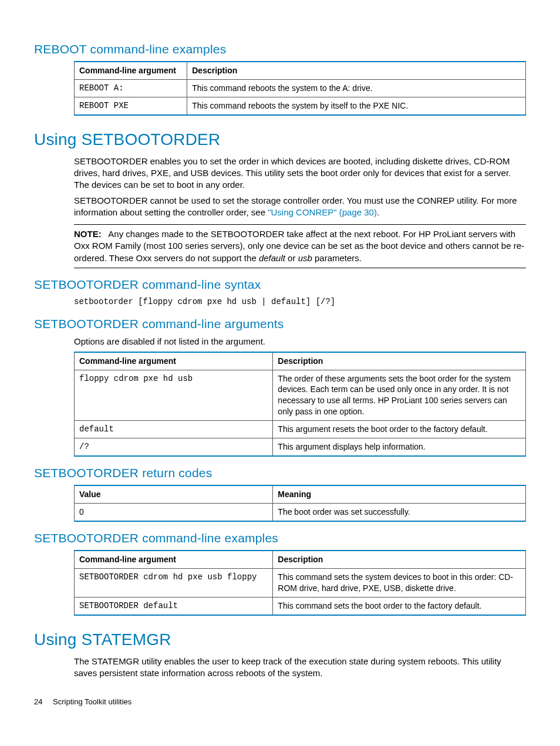 This screenshot has height=746, width=560. Describe the element at coordinates (301, 89) in the screenshot. I see `table-row: REBOOT A: This command reboots the syste…` at that location.